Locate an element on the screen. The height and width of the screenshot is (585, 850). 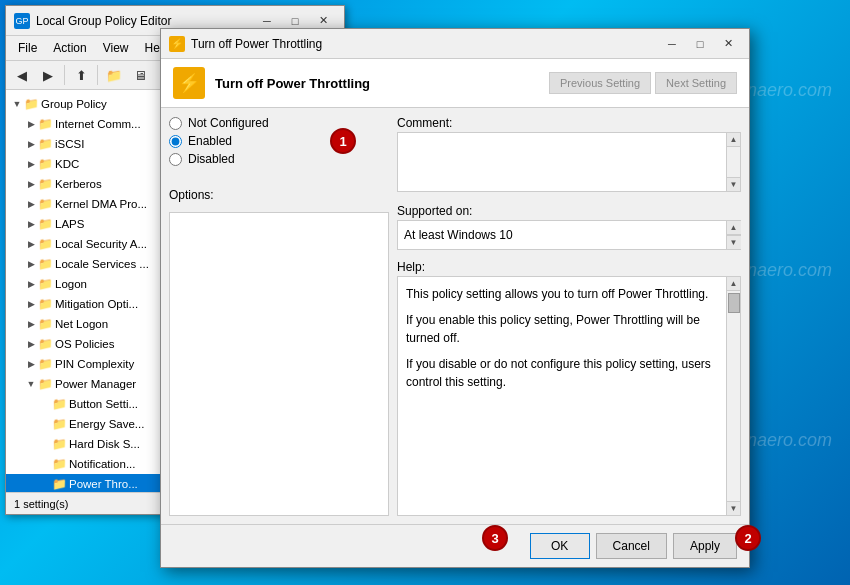
tree-item: ▶📁iSCSI is located at coordinates (90, 144).